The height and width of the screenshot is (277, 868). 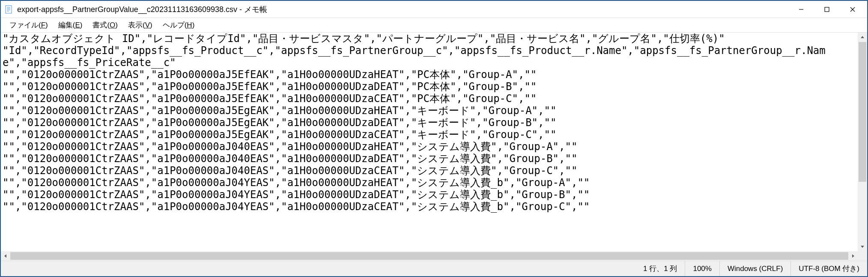 What do you see at coordinates (853, 256) in the screenshot?
I see `scroll-right-arrow-icon` at bounding box center [853, 256].